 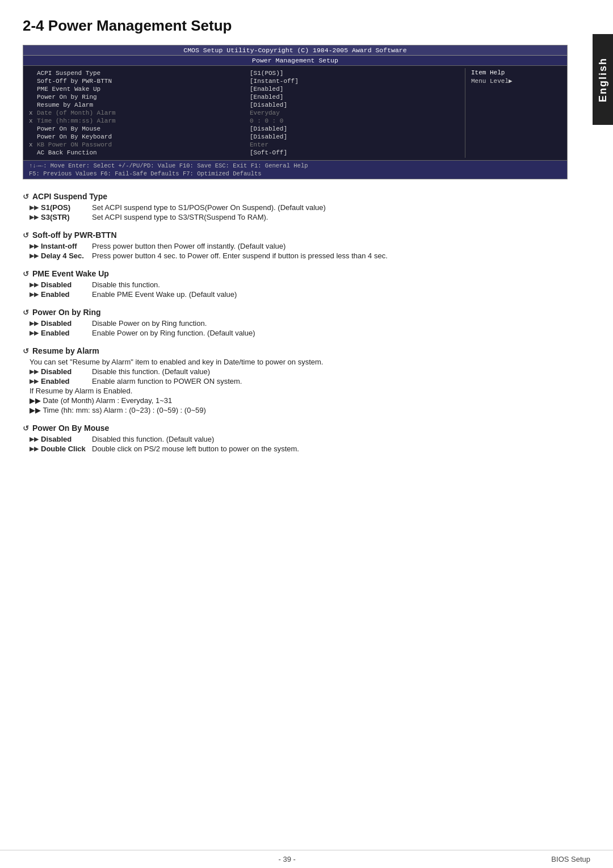 What do you see at coordinates (295, 208) in the screenshot?
I see `bullet-item-acpi-suspend-type-0: ▶▶S1(POS)Set ACPI suspend type to S1/POS…` at bounding box center [295, 208].